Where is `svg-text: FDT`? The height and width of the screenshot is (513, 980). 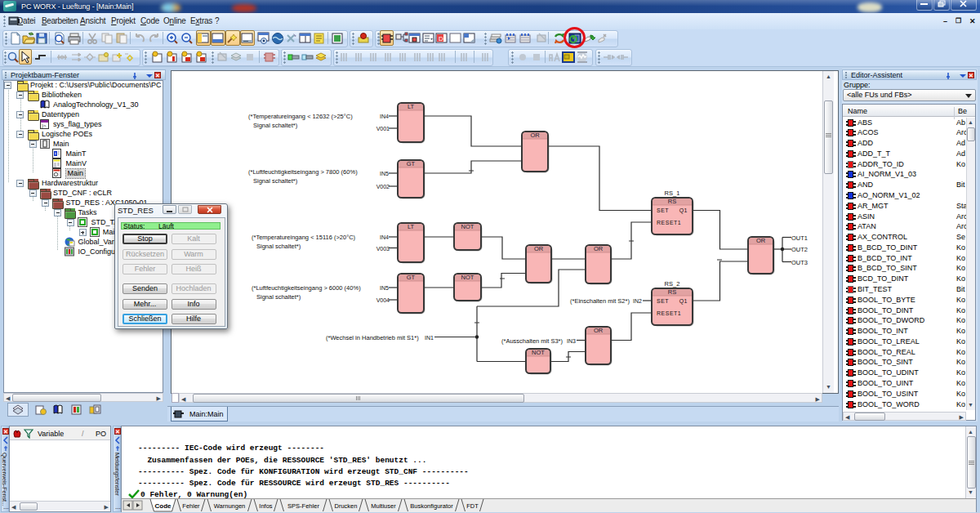
svg-text: FDT is located at coordinates (472, 506).